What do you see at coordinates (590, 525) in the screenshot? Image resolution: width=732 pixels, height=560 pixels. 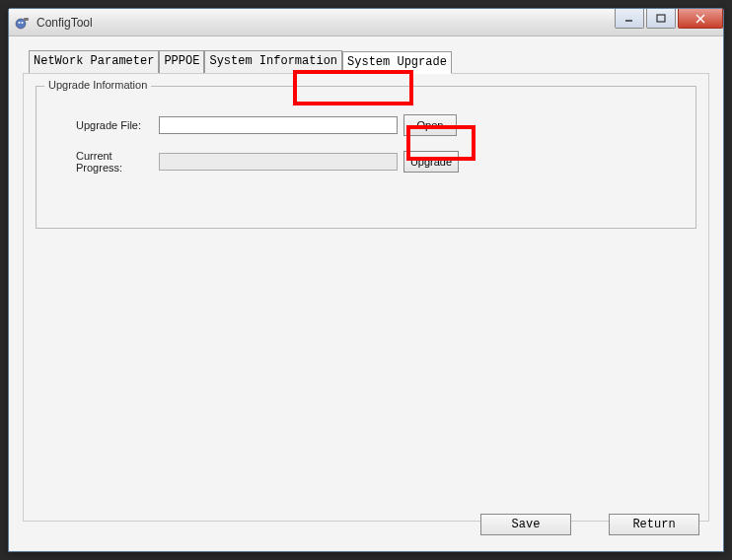 I see `bottom-buttons: Save Return` at bounding box center [590, 525].